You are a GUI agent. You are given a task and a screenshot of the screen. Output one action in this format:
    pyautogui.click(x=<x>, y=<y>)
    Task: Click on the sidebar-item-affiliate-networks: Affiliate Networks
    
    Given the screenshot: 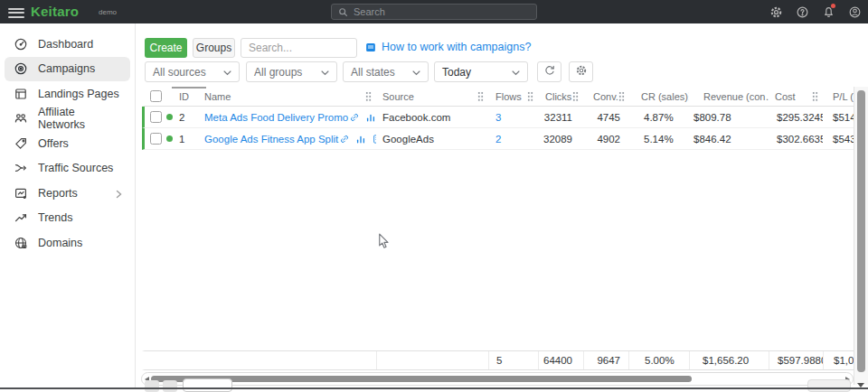 What is the action you would take?
    pyautogui.click(x=67, y=119)
    